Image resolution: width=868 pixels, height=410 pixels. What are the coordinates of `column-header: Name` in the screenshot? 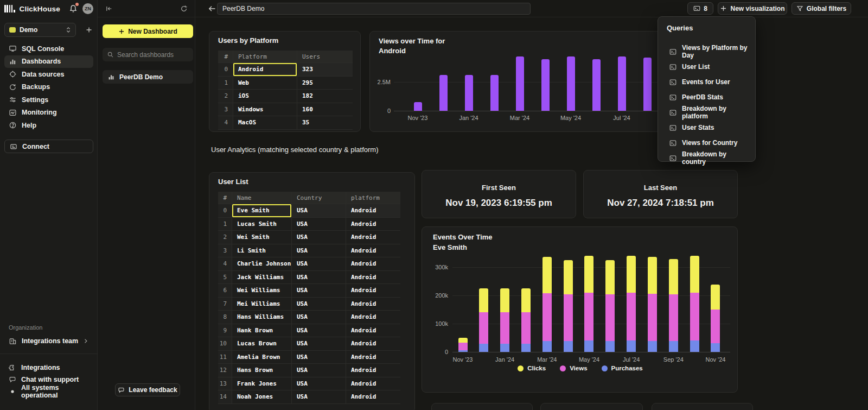 It's located at (262, 198).